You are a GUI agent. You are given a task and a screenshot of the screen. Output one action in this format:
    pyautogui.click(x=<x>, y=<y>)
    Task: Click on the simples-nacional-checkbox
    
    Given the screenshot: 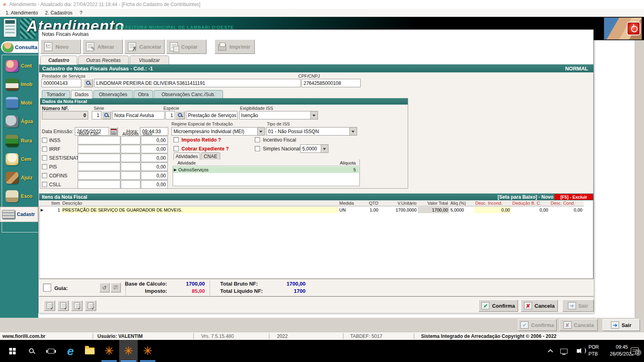 What is the action you would take?
    pyautogui.click(x=258, y=149)
    